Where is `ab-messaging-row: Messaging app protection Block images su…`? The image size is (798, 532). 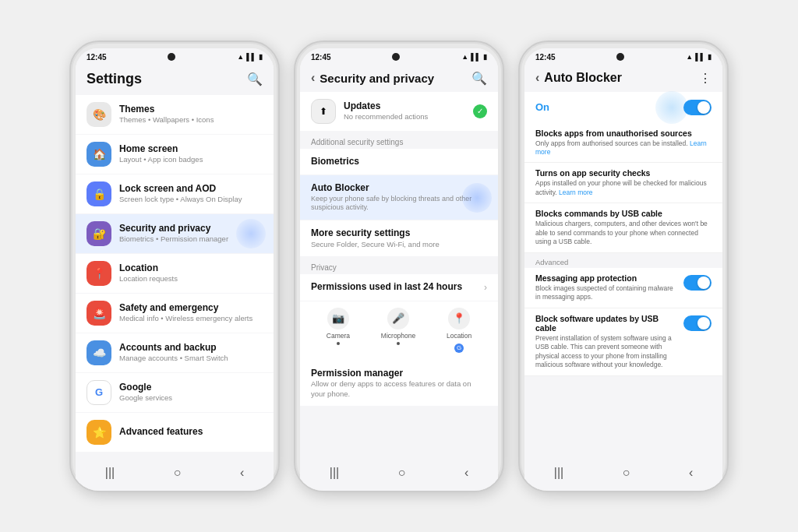 ab-messaging-row: Messaging app protection Block images su… is located at coordinates (623, 288).